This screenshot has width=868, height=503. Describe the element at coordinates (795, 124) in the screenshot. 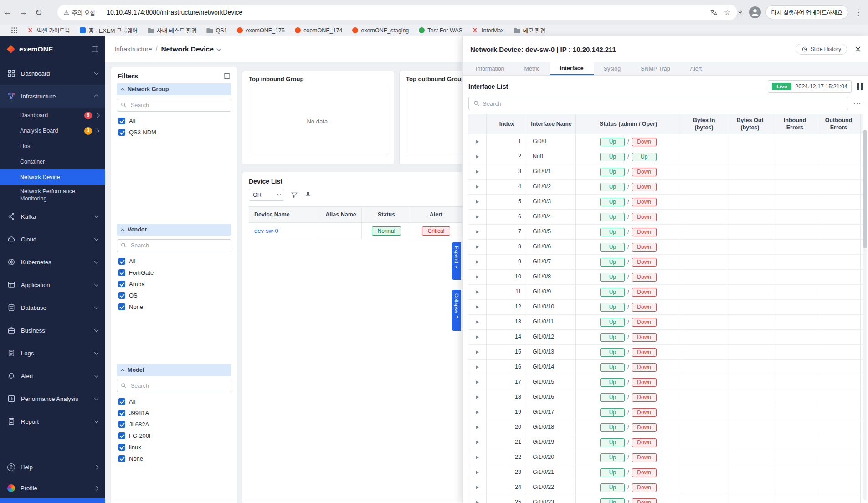

I see `col-inbound-errors: Inbound Errors` at that location.